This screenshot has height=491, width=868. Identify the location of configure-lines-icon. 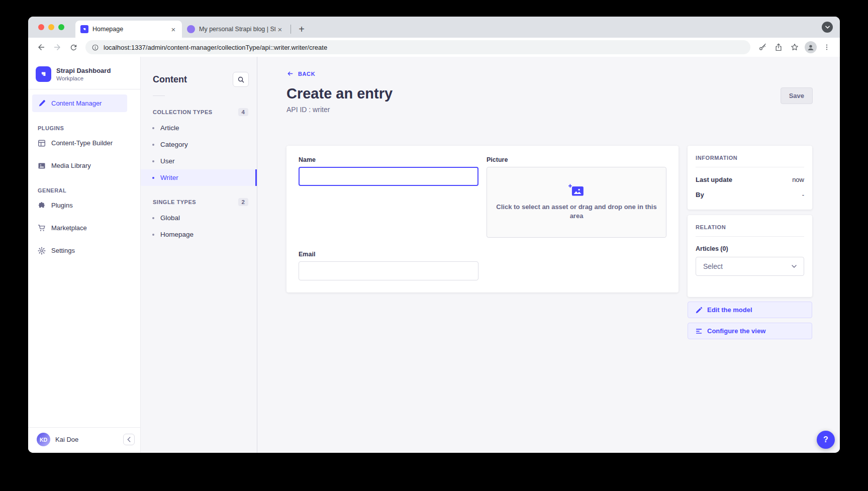
(699, 331).